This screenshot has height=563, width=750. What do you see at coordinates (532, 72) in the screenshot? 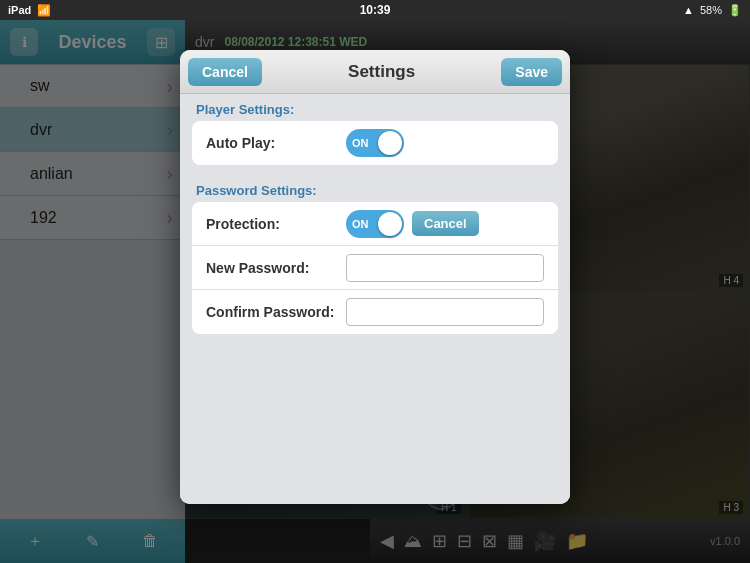
I see `modal-save-button: Save` at bounding box center [532, 72].